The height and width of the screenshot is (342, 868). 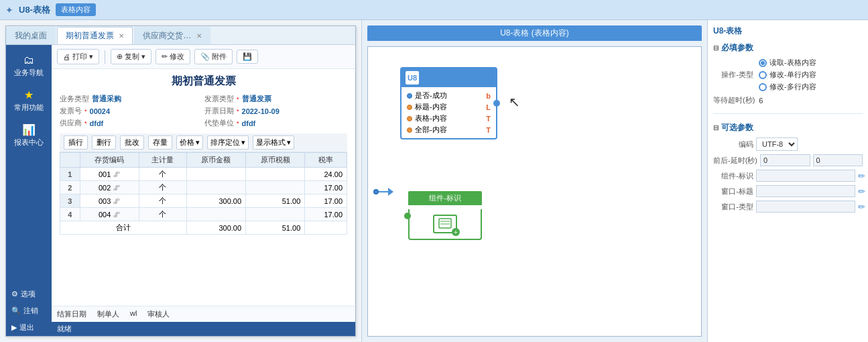 I want to click on print-button: 🖨 打印 ▾, so click(x=78, y=56).